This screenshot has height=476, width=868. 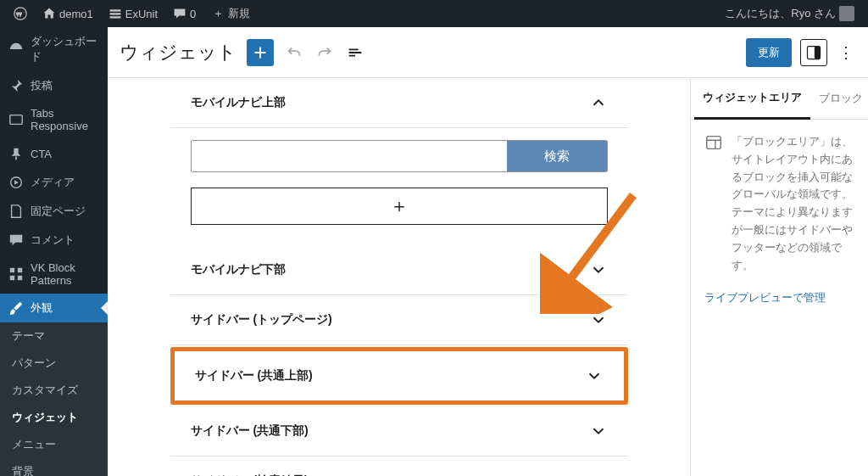 I want to click on search-input, so click(x=349, y=156).